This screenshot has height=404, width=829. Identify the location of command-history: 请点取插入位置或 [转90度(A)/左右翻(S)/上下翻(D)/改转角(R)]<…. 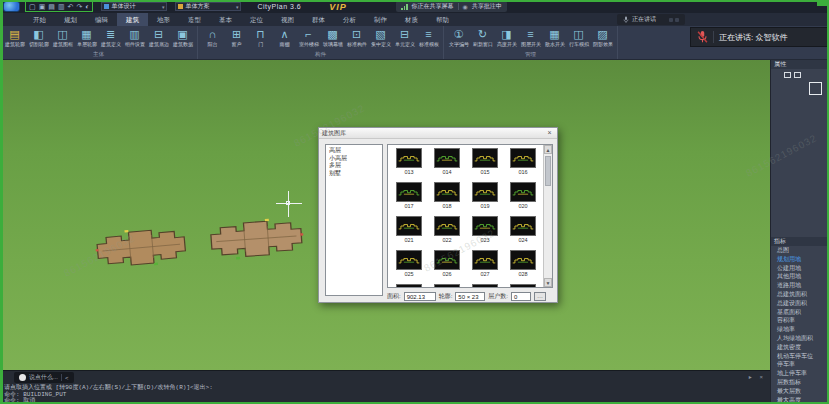
(385, 394).